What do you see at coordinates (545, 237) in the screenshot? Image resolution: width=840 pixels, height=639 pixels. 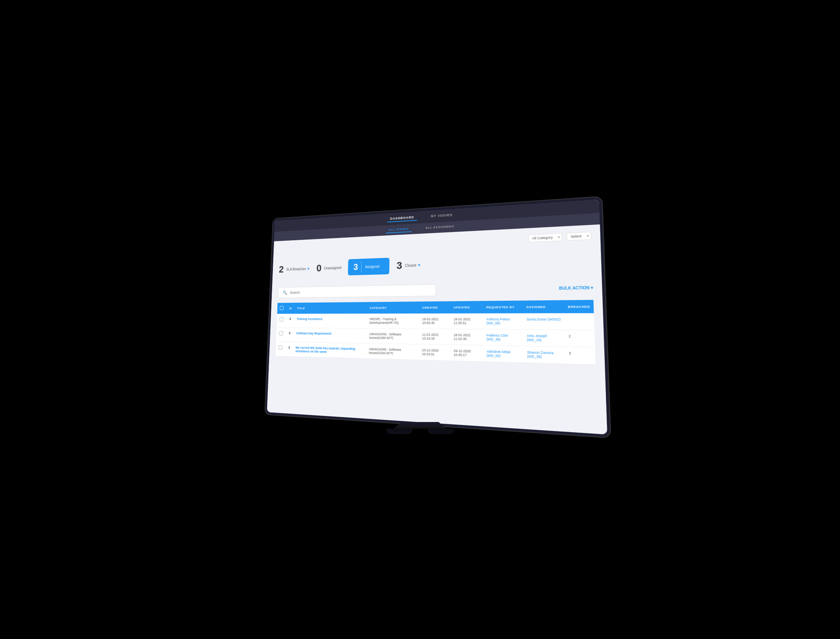 I see `category-filter-wrapper: All Category` at bounding box center [545, 237].